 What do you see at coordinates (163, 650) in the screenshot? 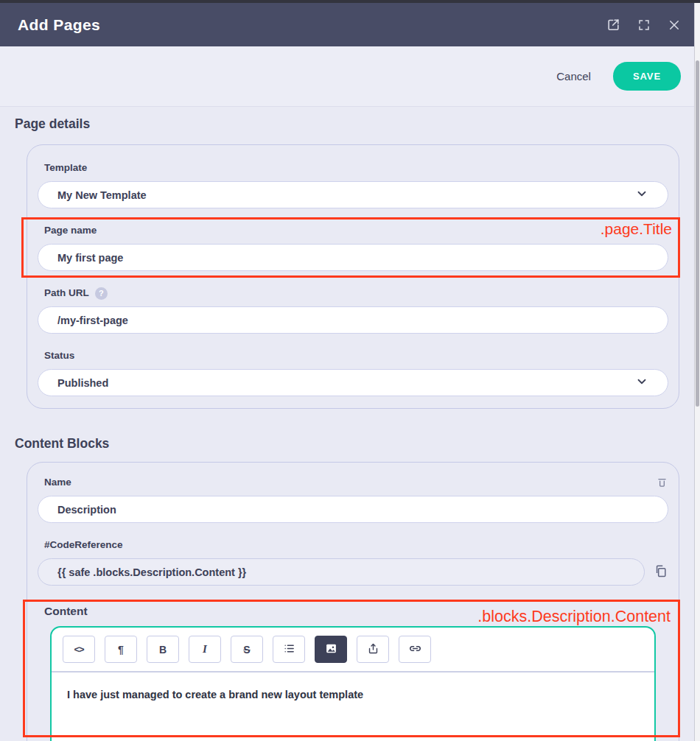
I see `bold-button: B` at bounding box center [163, 650].